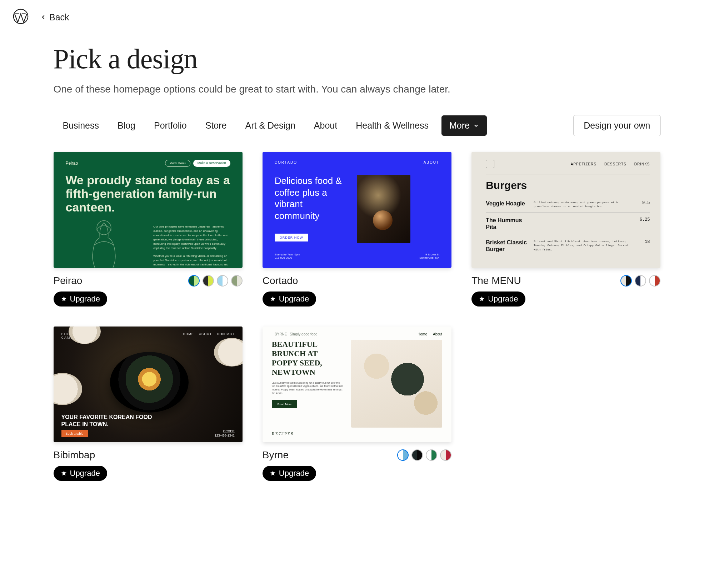 This screenshot has width=714, height=588. Describe the element at coordinates (464, 126) in the screenshot. I see `category-more-button: More` at that location.